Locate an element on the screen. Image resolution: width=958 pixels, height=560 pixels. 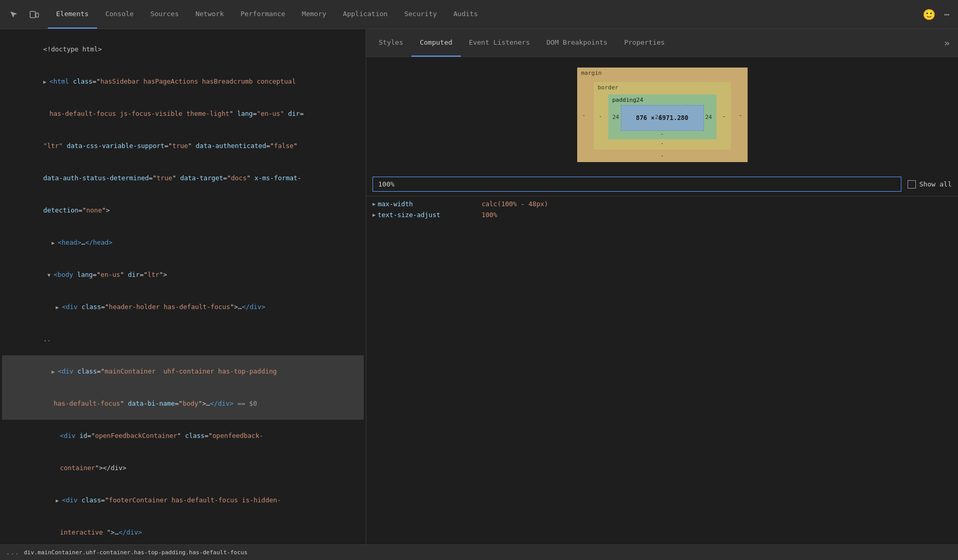
tab-properties: Properties is located at coordinates (644, 43).